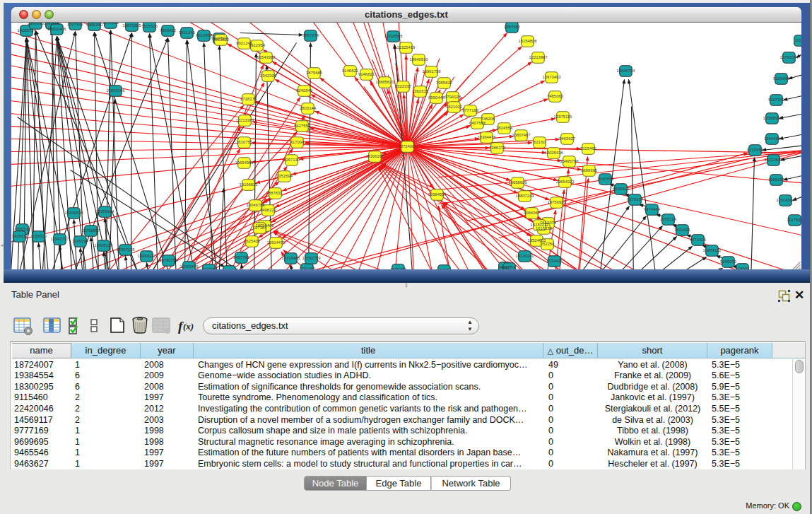  Describe the element at coordinates (418, 59) in the screenshot. I see `svg-text: 18640910` at that location.